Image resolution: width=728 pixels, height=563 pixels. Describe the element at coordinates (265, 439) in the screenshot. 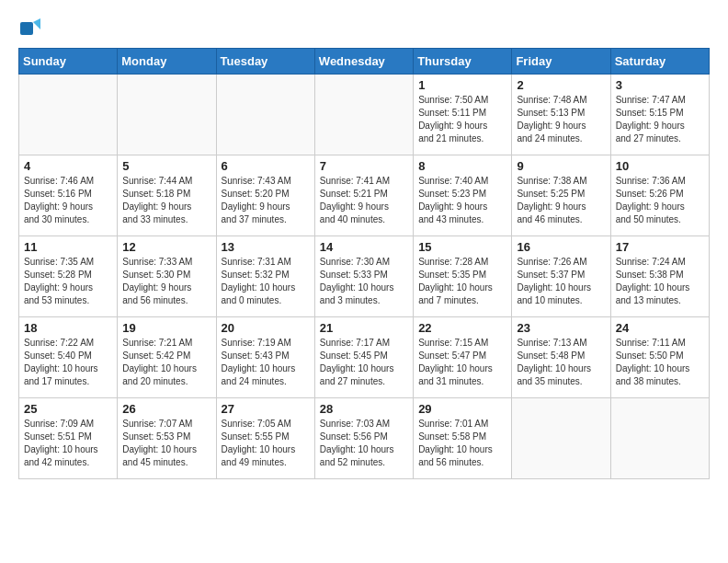

I see `calendar-cell: 27Sunrise: 7:05 AM Sunset: 5:55 PM Dayli…` at that location.